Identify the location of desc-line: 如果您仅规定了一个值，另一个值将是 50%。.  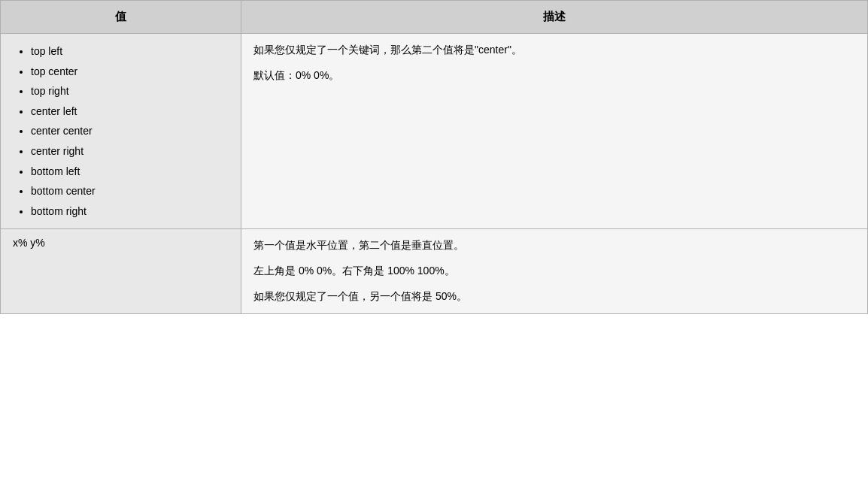
(554, 297).